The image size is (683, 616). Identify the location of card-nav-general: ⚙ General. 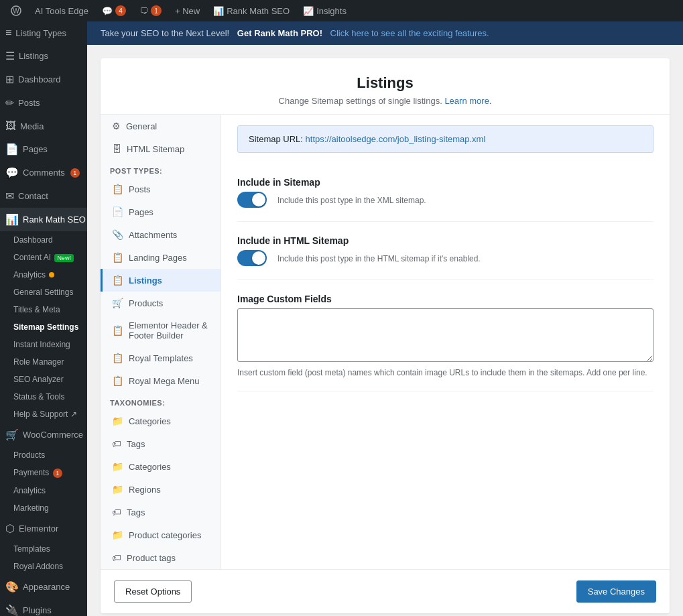
(161, 126).